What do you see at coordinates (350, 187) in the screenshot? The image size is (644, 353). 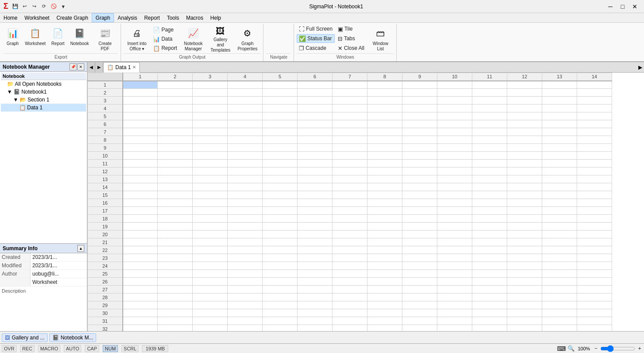 I see `cell-r14-c7` at bounding box center [350, 187].